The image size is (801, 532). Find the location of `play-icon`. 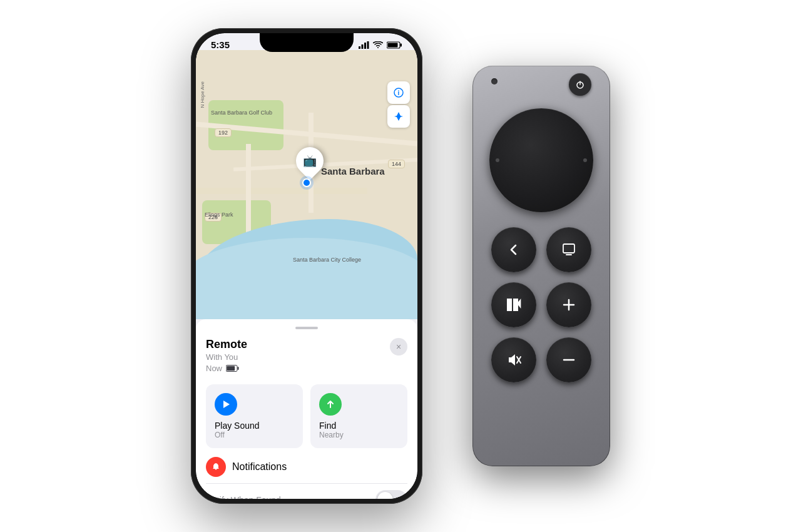

play-icon is located at coordinates (226, 404).